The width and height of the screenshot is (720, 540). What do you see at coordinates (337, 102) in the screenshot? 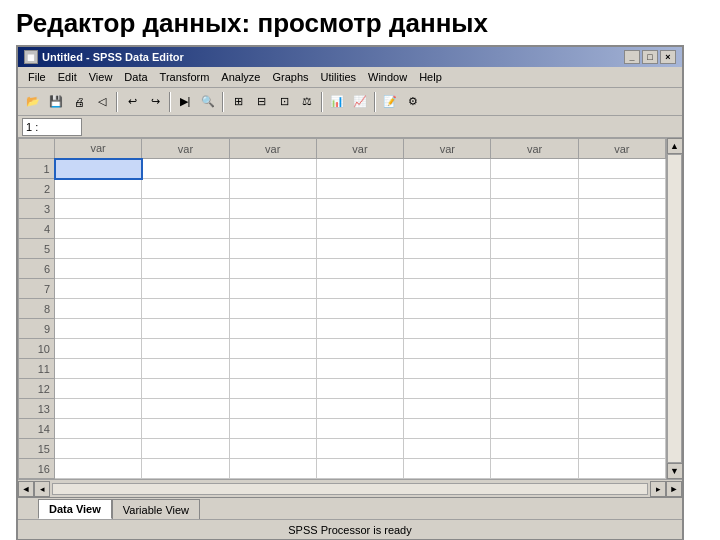
I see `chart-button: 📊` at bounding box center [337, 102].